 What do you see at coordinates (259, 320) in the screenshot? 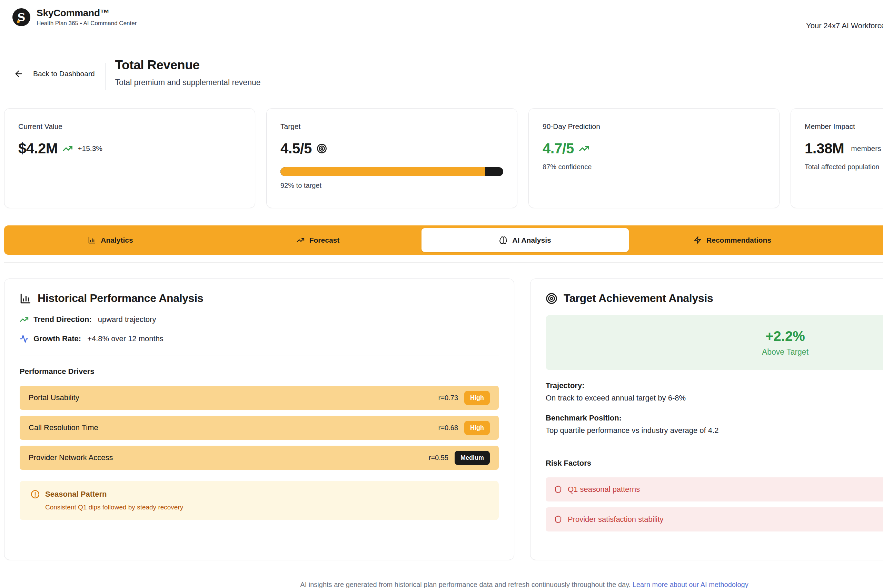
I see `trend-direction-row: Trend Direction: upward trajectory` at bounding box center [259, 320].